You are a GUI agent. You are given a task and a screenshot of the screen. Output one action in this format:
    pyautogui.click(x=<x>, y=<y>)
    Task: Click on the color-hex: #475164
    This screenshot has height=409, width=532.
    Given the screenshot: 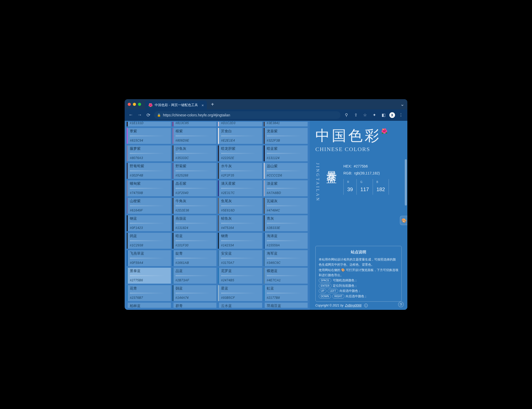 What is the action you would take?
    pyautogui.click(x=241, y=228)
    